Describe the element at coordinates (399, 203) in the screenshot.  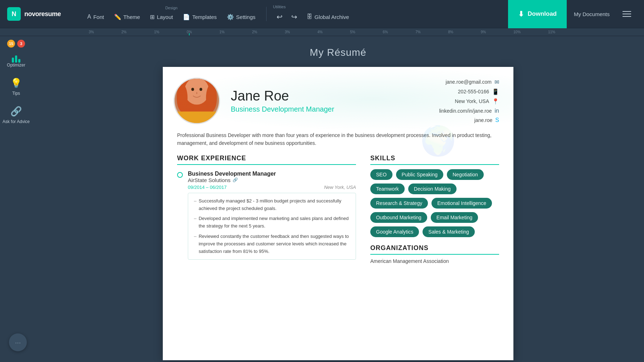
I see `skill-research-strategy: Research & Strategy` at that location.